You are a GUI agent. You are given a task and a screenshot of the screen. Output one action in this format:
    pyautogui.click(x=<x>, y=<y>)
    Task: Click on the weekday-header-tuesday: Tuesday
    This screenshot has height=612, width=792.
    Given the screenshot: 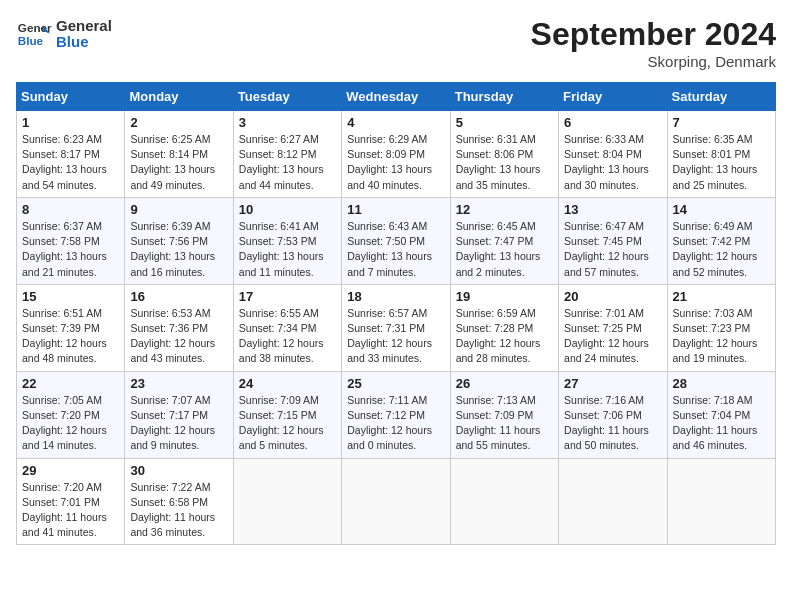 What is the action you would take?
    pyautogui.click(x=287, y=97)
    